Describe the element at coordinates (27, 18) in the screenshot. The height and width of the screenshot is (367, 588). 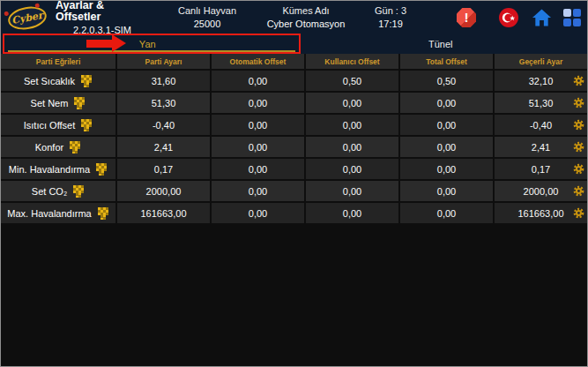
I see `app-logo: Cyber` at that location.